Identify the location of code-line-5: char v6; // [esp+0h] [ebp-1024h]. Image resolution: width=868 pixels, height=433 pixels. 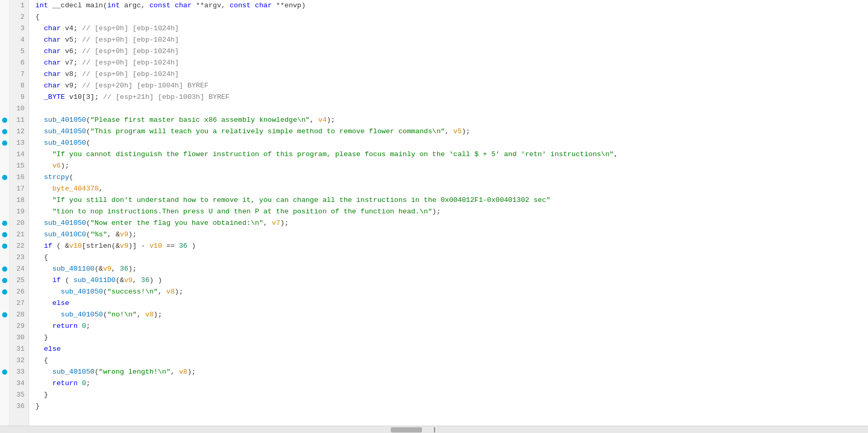
(452, 52).